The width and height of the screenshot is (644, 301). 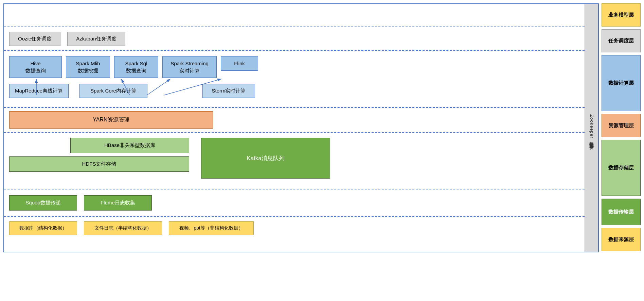 What do you see at coordinates (43, 203) in the screenshot?
I see `sqoop-box: Sqoop数据传递` at bounding box center [43, 203].